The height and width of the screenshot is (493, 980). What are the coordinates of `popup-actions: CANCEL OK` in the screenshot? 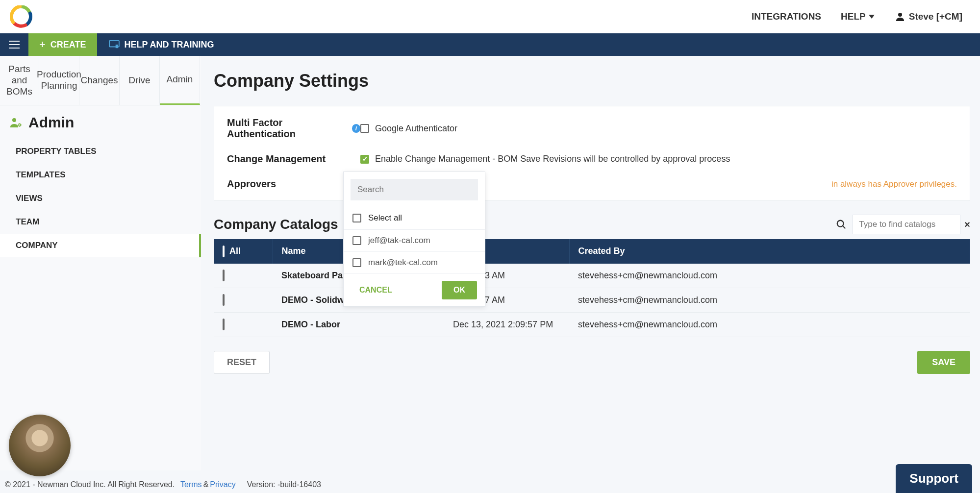 It's located at (414, 290).